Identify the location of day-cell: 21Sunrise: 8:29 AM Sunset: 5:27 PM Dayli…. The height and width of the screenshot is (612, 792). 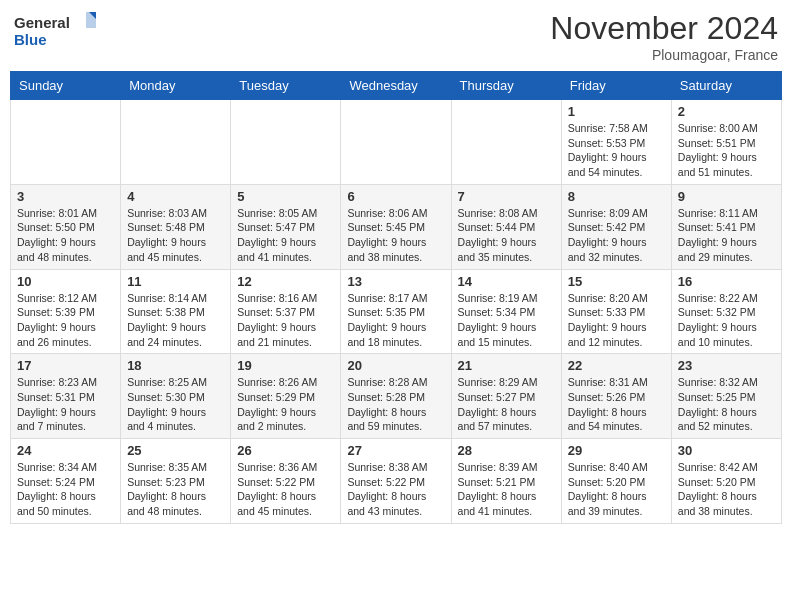
(506, 396).